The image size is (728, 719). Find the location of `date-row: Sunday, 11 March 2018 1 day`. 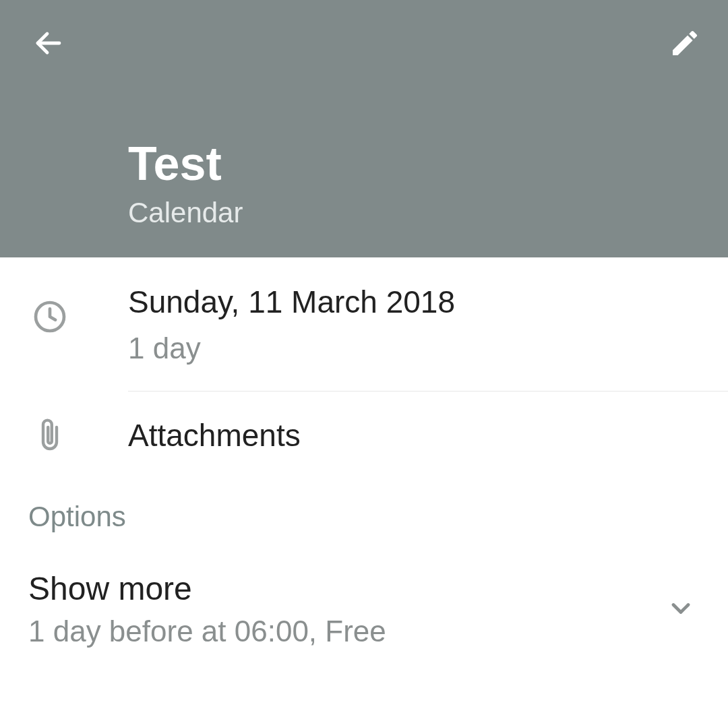

date-row: Sunday, 11 March 2018 1 day is located at coordinates (364, 311).